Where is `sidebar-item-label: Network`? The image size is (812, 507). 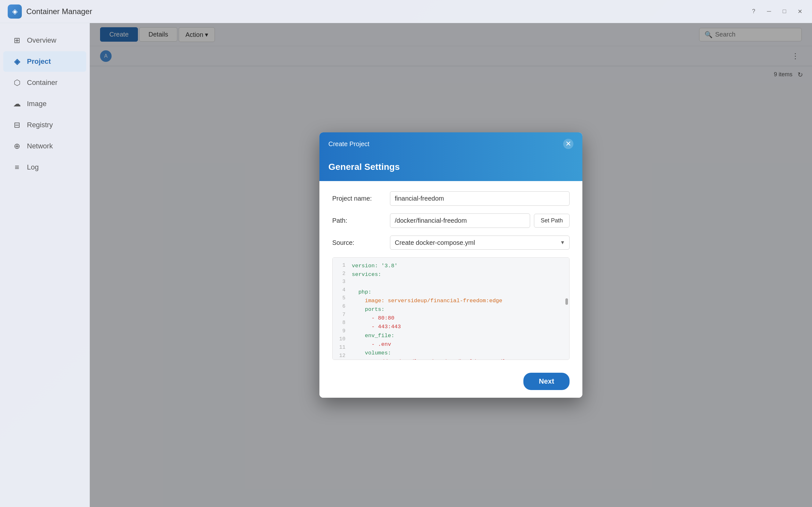
sidebar-item-label: Network is located at coordinates (40, 146).